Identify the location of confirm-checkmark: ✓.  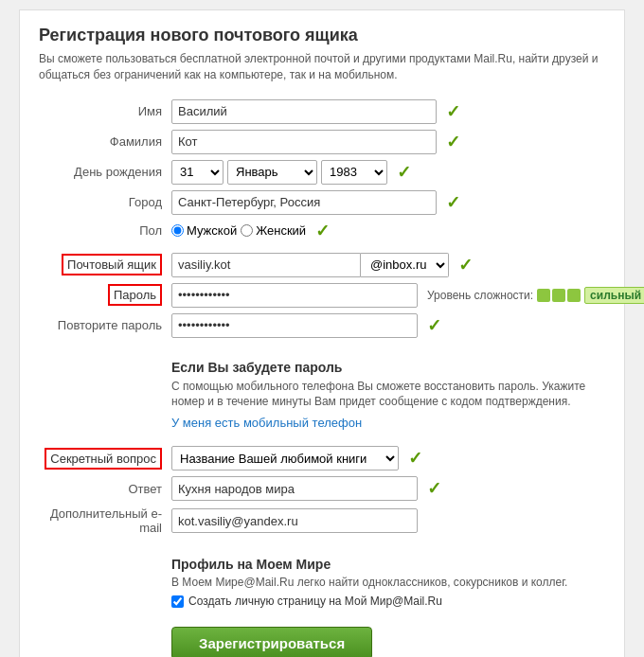
(434, 326).